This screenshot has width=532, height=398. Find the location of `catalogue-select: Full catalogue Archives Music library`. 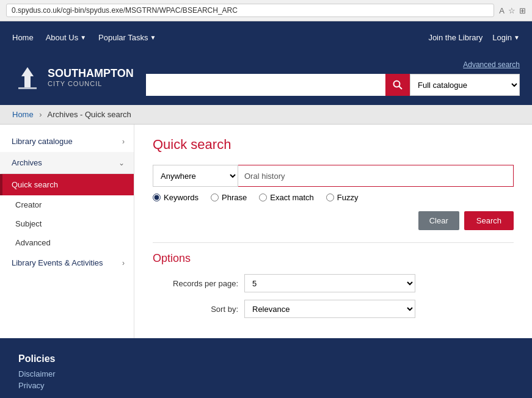

catalogue-select: Full catalogue Archives Music library is located at coordinates (465, 85).